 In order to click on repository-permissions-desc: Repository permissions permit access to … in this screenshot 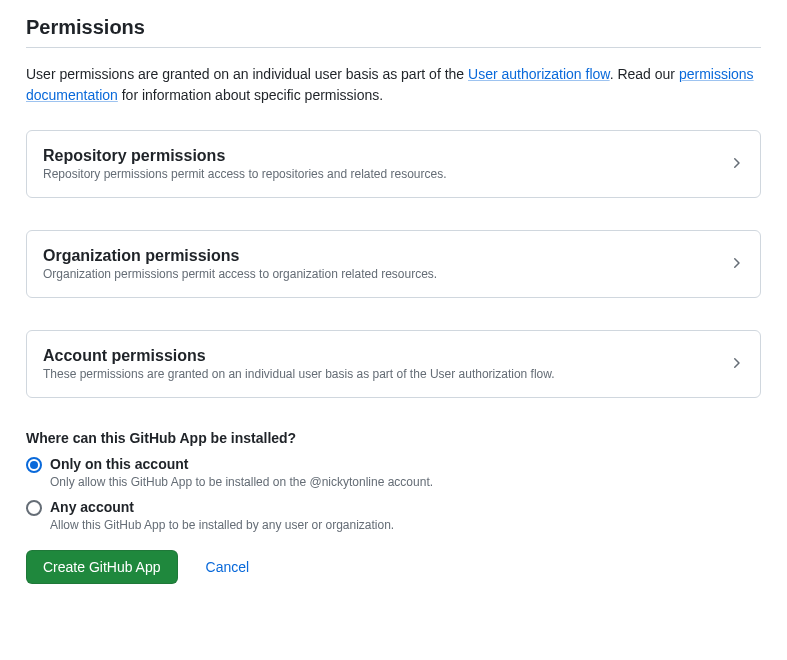, I will do `click(380, 174)`.